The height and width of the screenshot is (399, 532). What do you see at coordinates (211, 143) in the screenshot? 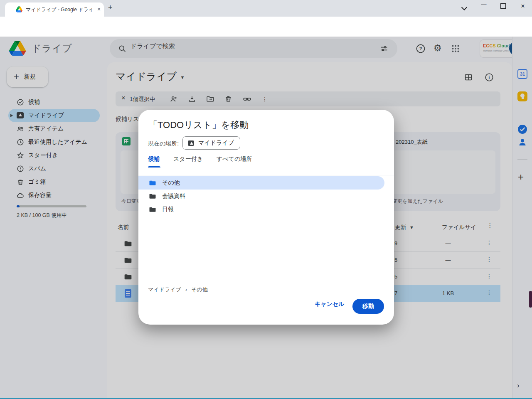
I see `current-location-chip: マイドライブ` at bounding box center [211, 143].